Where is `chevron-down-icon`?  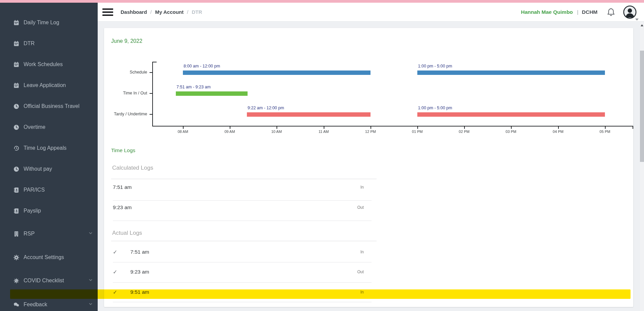 chevron-down-icon is located at coordinates (89, 281).